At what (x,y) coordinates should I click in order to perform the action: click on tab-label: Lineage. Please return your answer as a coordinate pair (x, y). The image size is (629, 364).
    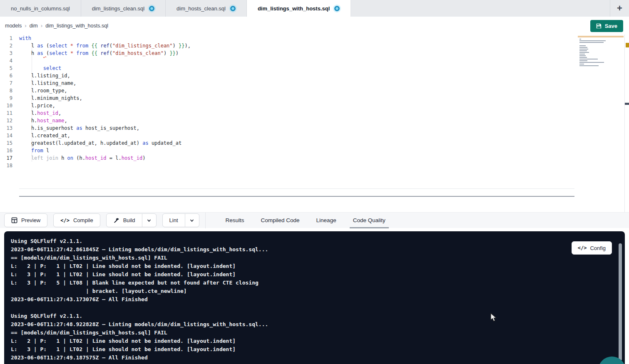
    Looking at the image, I should click on (326, 220).